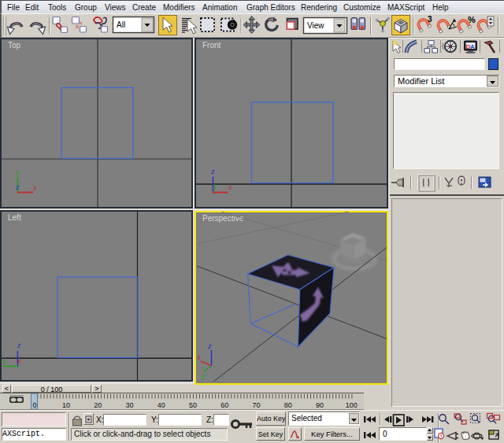 Image resolution: width=504 pixels, height=443 pixels. What do you see at coordinates (288, 405) in the screenshot?
I see `svg-text: 80` at bounding box center [288, 405].